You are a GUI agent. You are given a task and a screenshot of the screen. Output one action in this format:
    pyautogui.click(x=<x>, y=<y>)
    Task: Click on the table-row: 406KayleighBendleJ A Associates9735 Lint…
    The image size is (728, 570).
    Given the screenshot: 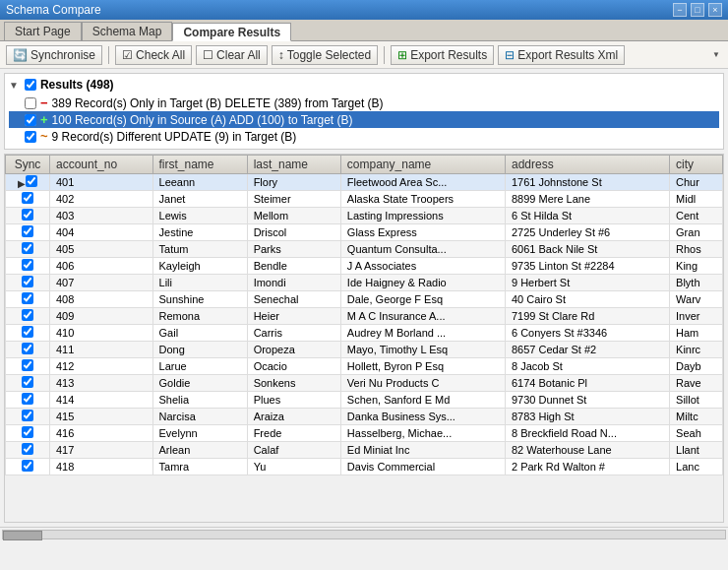 What is the action you would take?
    pyautogui.click(x=364, y=266)
    